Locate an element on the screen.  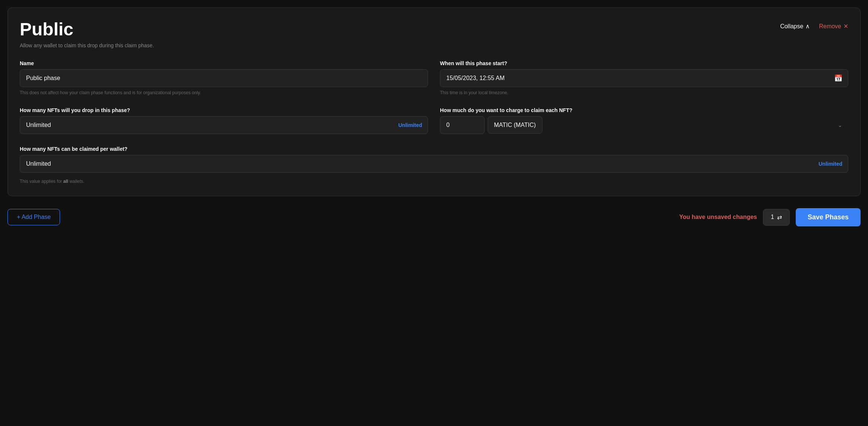
chevron-down-icon: ⌄ is located at coordinates (840, 125).